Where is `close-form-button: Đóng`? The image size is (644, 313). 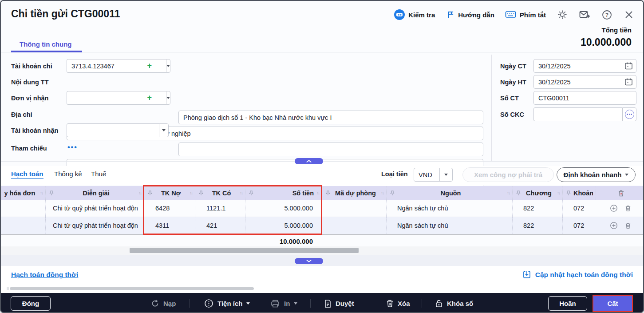
close-form-button: Đóng is located at coordinates (31, 304).